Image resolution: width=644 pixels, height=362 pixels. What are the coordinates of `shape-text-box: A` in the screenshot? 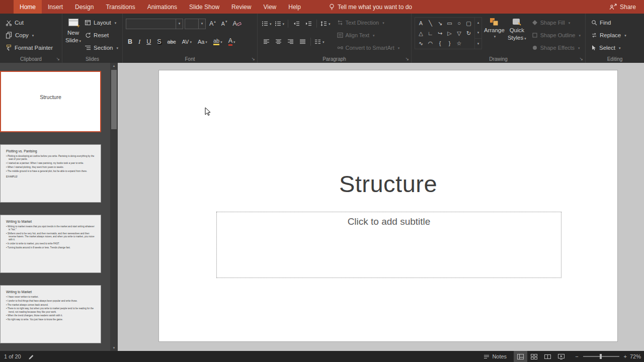 It's located at (421, 23).